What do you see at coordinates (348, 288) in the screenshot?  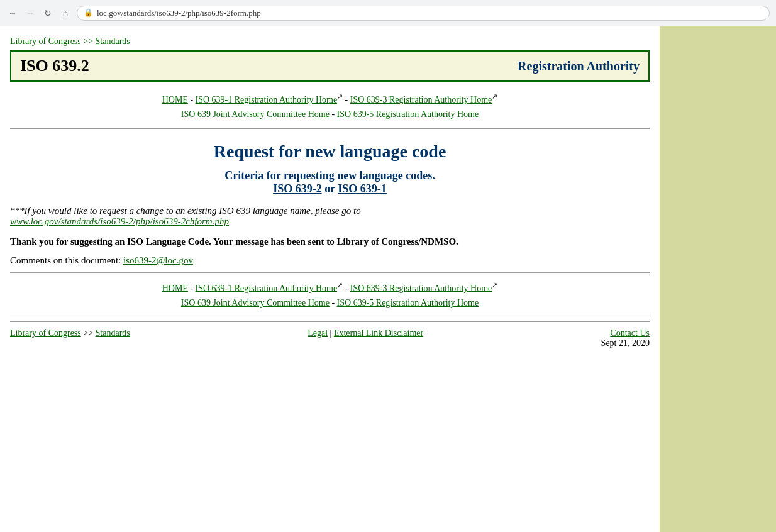 I see `footer-dash2: -` at bounding box center [348, 288].